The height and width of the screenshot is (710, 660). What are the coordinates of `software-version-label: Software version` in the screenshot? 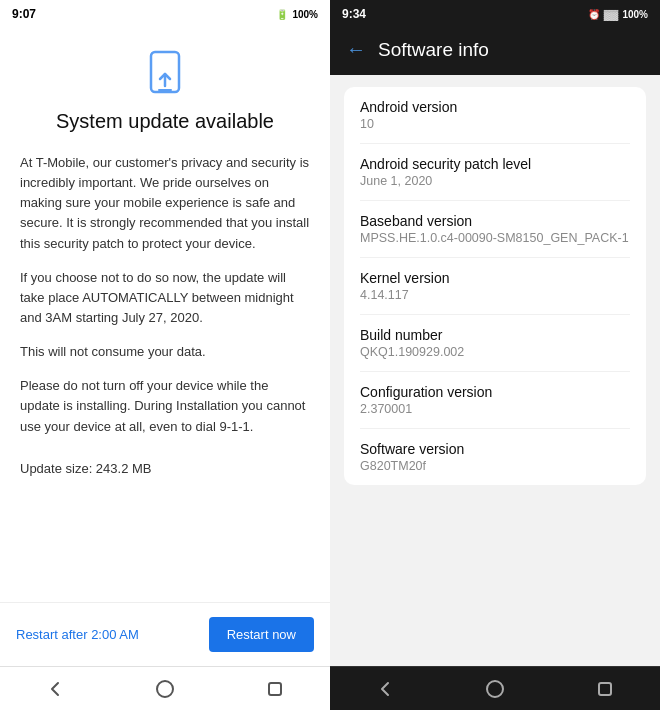 It's located at (495, 449).